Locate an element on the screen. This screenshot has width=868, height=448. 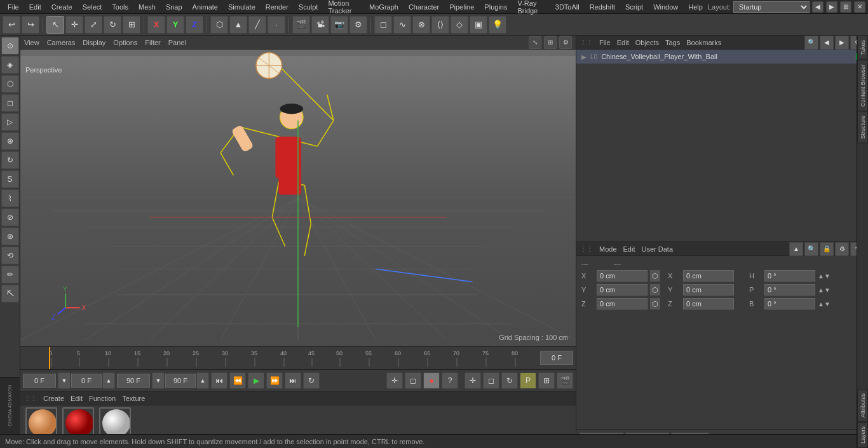
point-mode-button: · is located at coordinates (276, 25).